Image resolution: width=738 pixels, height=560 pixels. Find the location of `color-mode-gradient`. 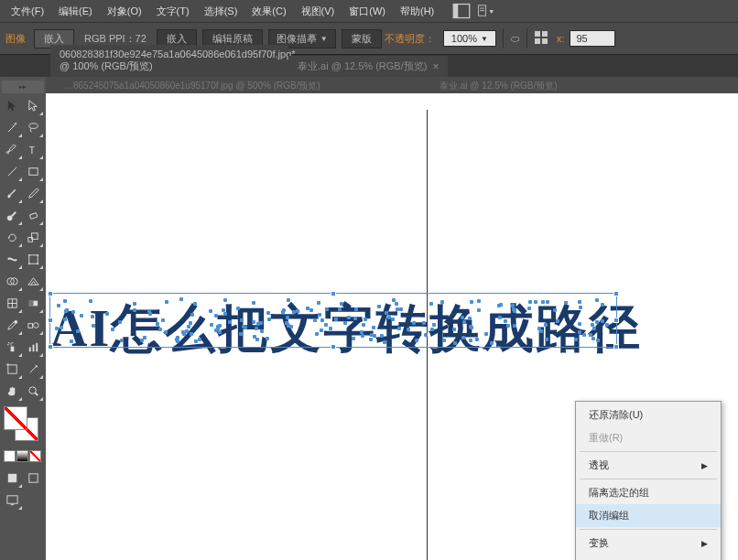

color-mode-gradient is located at coordinates (22, 456).